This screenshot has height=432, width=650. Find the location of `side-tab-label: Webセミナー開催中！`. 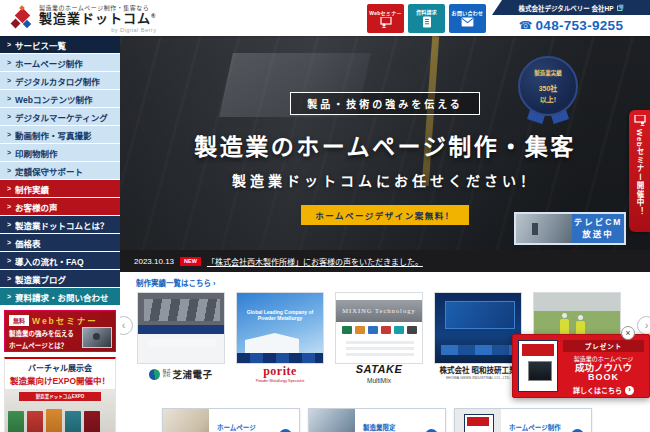

side-tab-label: Webセミナー開催中！ is located at coordinates (640, 172).